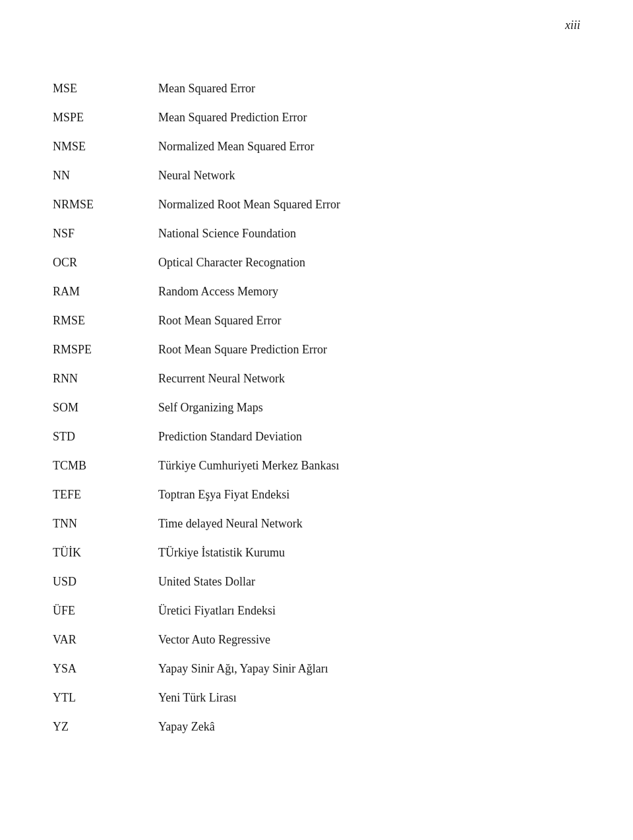 The width and height of the screenshot is (633, 840). Describe the element at coordinates (316, 471) in the screenshot. I see `list-item: TCMBTürkiye Cumhuriyeti Merkez Bankası` at that location.